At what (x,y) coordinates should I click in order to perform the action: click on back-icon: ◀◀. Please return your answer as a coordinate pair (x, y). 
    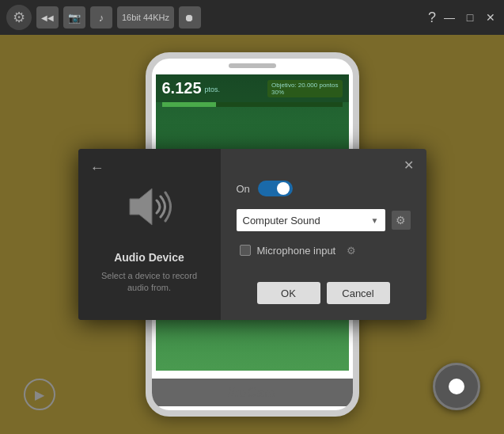
    Looking at the image, I should click on (47, 17).